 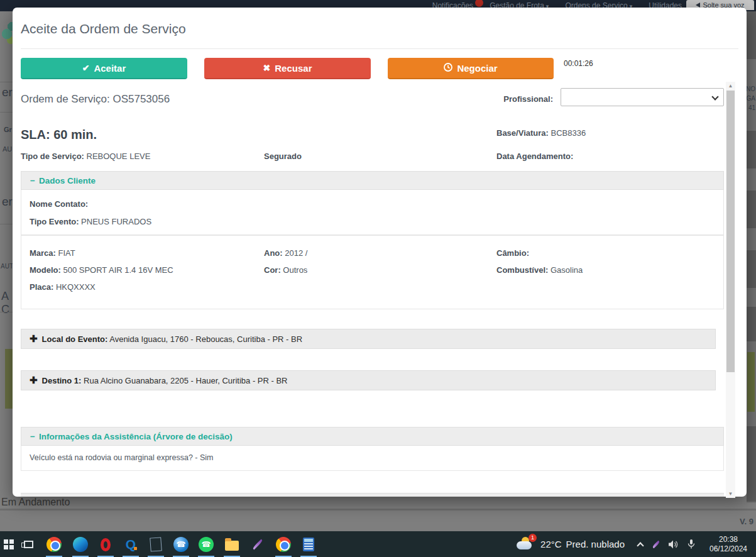 What do you see at coordinates (285, 253) in the screenshot?
I see `year-line: Ano: 2012 /` at bounding box center [285, 253].